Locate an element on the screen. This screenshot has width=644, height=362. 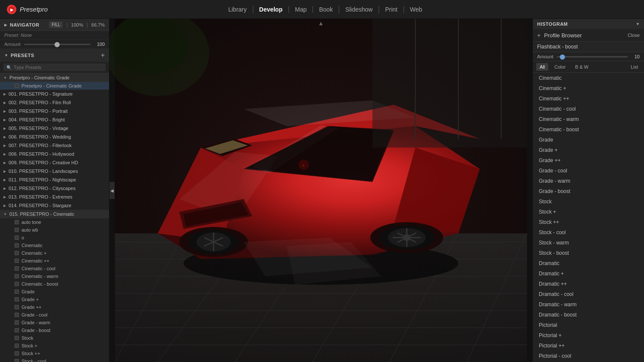
group-header-009: ▶ 009. PRESETPRO - Creative HD is located at coordinates (55, 163).